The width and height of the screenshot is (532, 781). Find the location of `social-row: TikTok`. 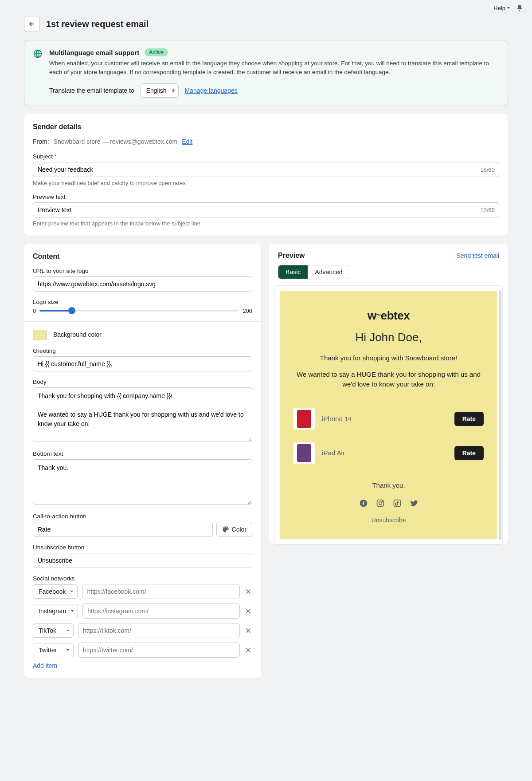

social-row: TikTok is located at coordinates (143, 631).